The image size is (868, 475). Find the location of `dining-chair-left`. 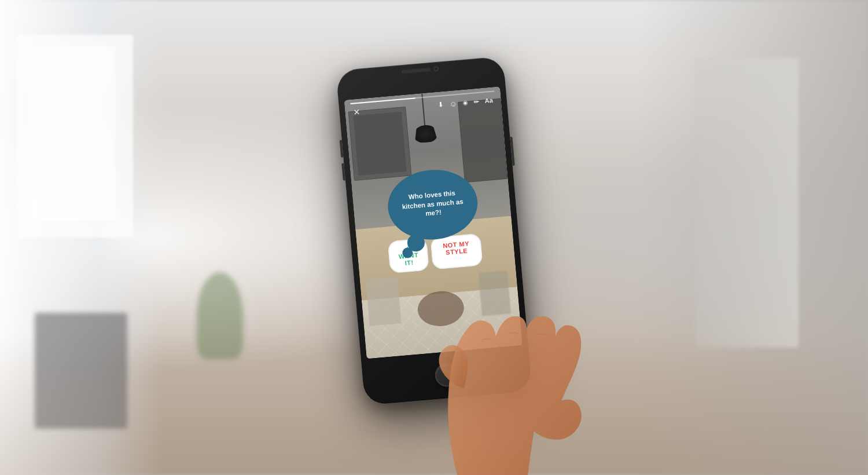

dining-chair-left is located at coordinates (384, 301).